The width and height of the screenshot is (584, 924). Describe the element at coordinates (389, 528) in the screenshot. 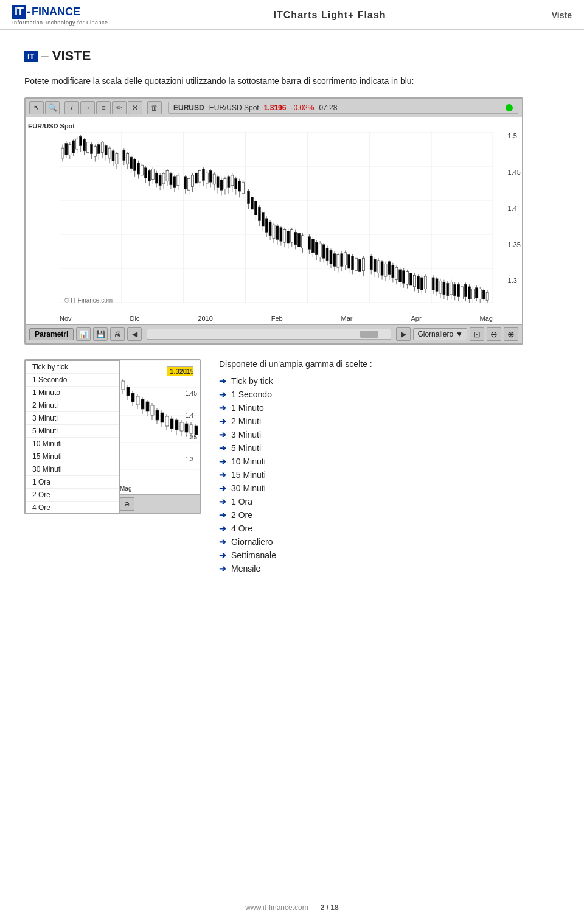

I see `option-row-11: ➔4 Ore` at that location.